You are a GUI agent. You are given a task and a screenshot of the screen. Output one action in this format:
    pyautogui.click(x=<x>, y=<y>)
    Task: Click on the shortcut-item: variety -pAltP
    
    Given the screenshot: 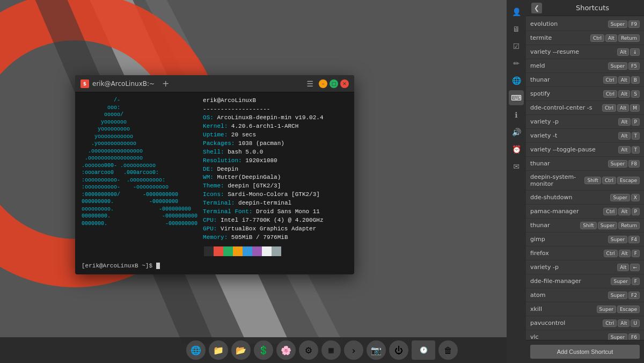 What is the action you would take?
    pyautogui.click(x=585, y=122)
    